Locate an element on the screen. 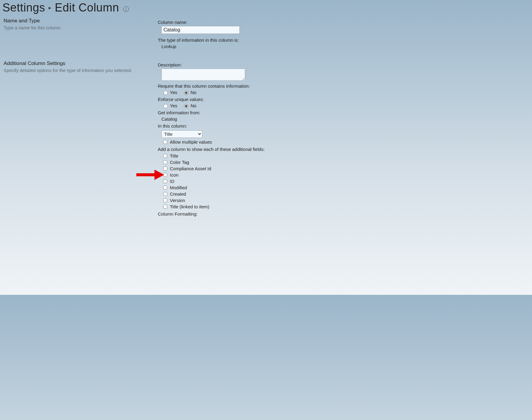 This screenshot has width=532, height=420. in-column-label: In this column: is located at coordinates (344, 126).